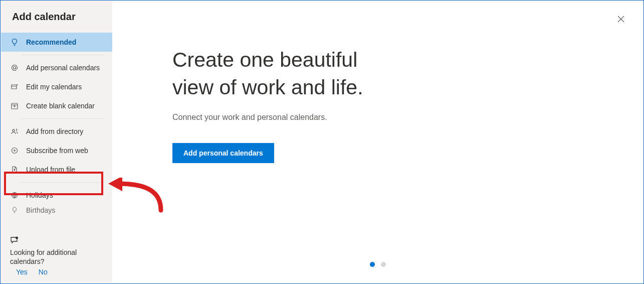  Describe the element at coordinates (15, 42) in the screenshot. I see `lightbulb-icon` at that location.